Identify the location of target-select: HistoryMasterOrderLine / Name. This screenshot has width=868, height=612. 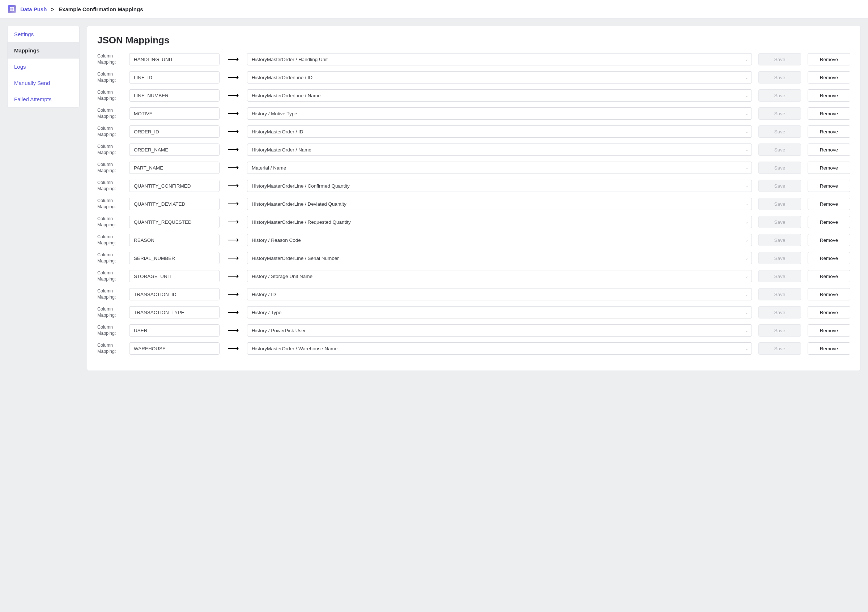
(499, 95).